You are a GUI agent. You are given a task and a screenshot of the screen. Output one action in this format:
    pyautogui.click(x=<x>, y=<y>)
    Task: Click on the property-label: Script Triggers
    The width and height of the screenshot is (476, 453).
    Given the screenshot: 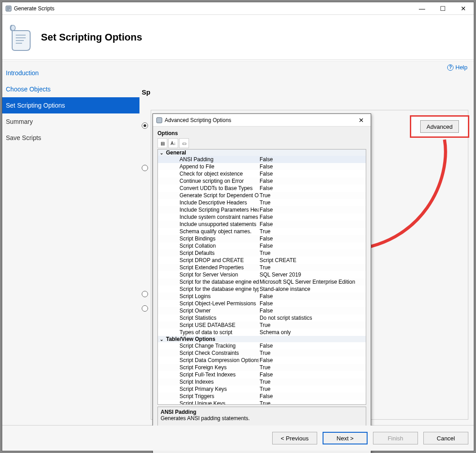 What is the action you would take?
    pyautogui.click(x=208, y=396)
    